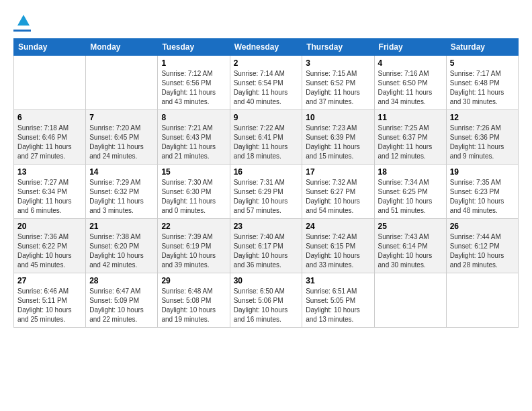 The width and height of the screenshot is (532, 411). I want to click on day-info: Sunrise: 7:36 AM Sunset: 6:22 PM Dayligh…, so click(50, 251).